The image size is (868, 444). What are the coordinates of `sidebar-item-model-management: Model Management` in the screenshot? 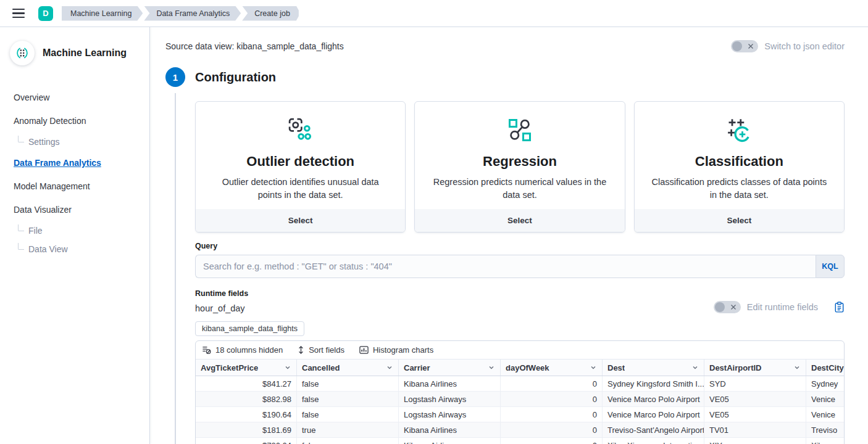 It's located at (81, 186).